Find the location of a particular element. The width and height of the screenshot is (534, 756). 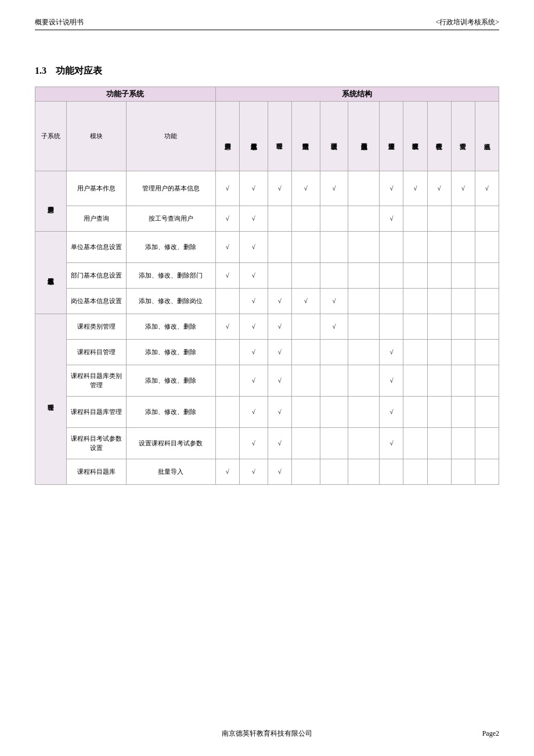

module-cell: 课程科目题库 is located at coordinates (96, 472).